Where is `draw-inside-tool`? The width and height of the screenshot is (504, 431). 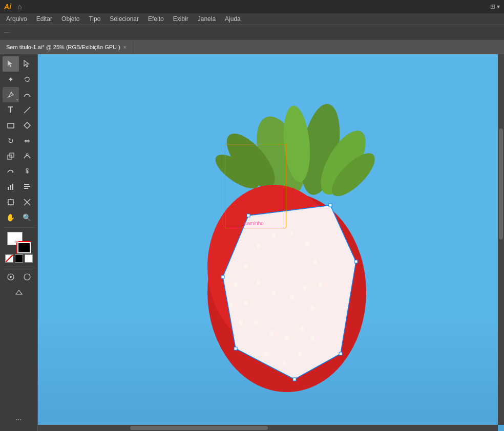
draw-inside-tool is located at coordinates (11, 277).